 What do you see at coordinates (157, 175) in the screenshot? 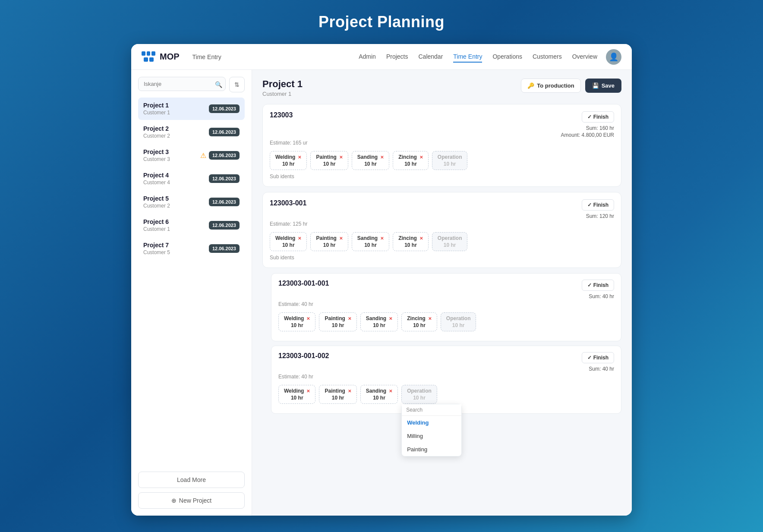
I see `project-name: Project 4` at bounding box center [157, 175].